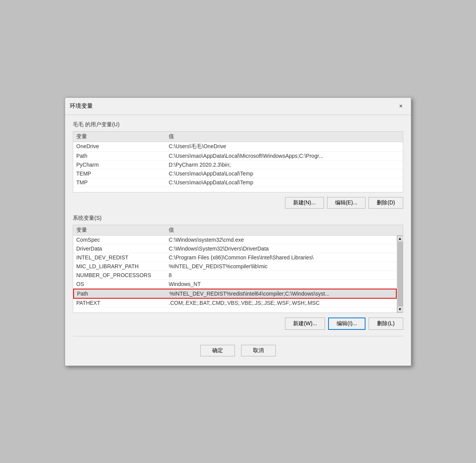 Image resolution: width=476 pixels, height=463 pixels. Describe the element at coordinates (122, 266) in the screenshot. I see `sys-row-var: MIC_LD_LIBRARY_PATH` at that location.